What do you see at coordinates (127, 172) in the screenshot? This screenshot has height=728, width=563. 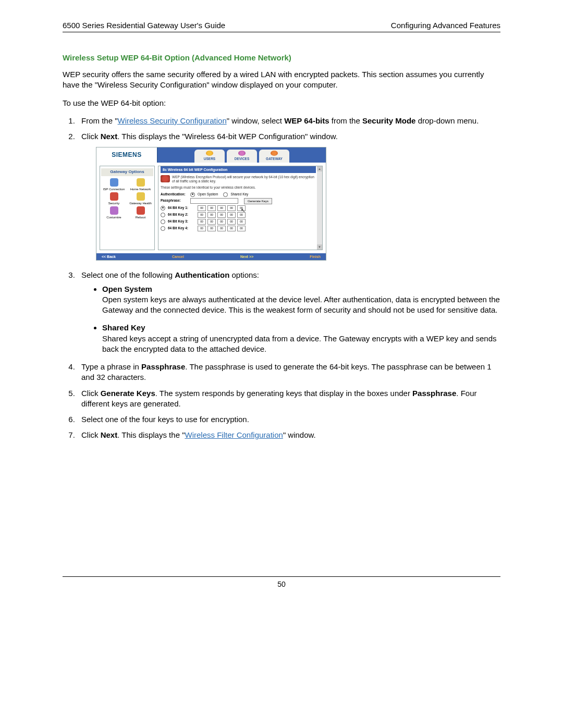 I see `sidebar-title: Gateway Options` at bounding box center [127, 172].